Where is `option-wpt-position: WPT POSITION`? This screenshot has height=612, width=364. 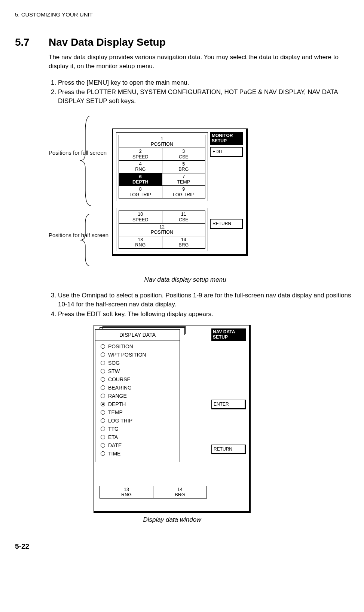 option-wpt-position: WPT POSITION is located at coordinates (138, 355).